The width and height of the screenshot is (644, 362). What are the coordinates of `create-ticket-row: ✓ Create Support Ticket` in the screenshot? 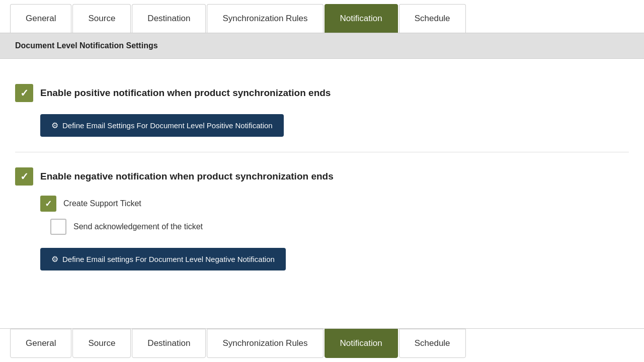 It's located at (335, 204).